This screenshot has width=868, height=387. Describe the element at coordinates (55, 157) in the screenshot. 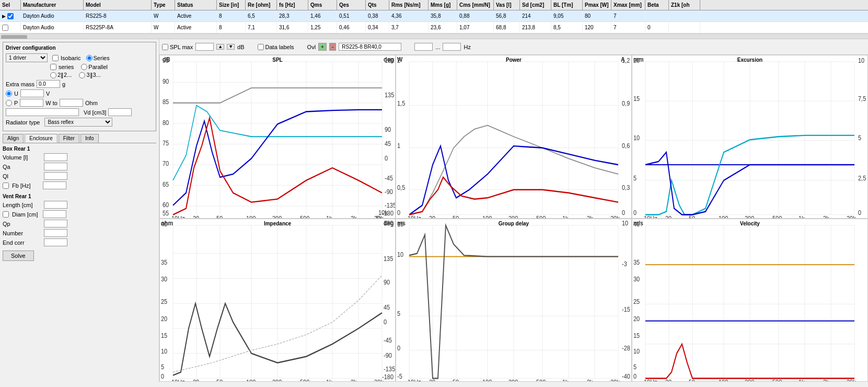

I see `volume-input: 40,0` at that location.